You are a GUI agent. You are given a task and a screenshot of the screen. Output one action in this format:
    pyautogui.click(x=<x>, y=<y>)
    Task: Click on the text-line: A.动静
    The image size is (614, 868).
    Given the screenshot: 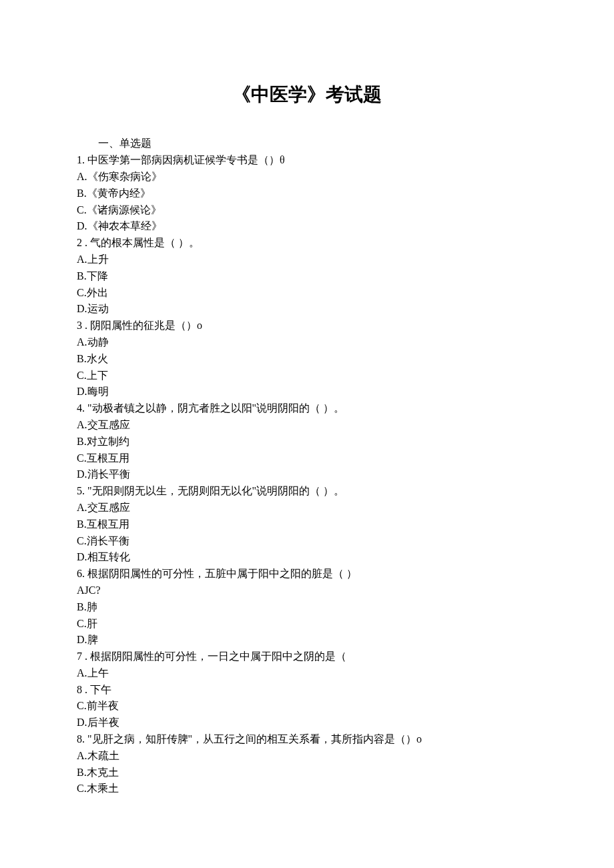 What is the action you would take?
    pyautogui.click(x=307, y=343)
    